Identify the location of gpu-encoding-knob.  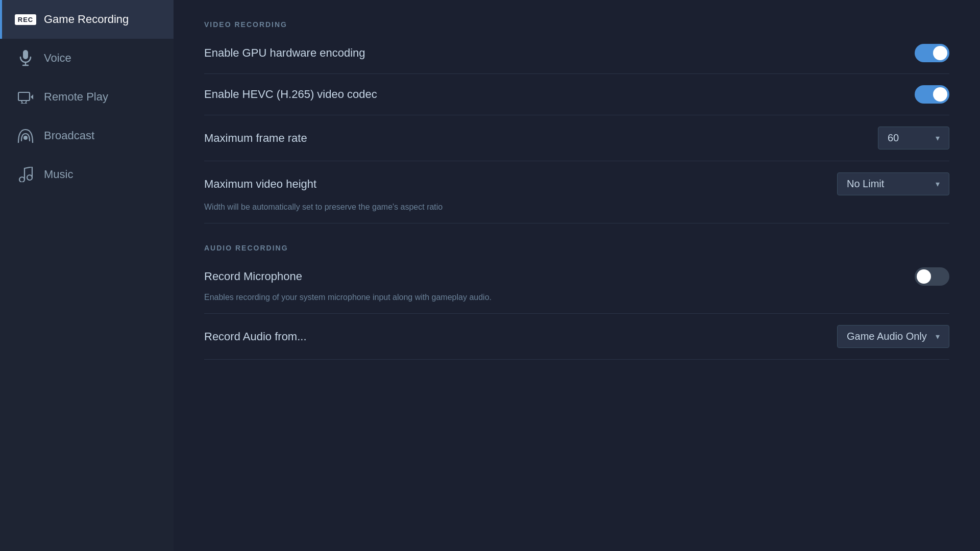
(940, 53).